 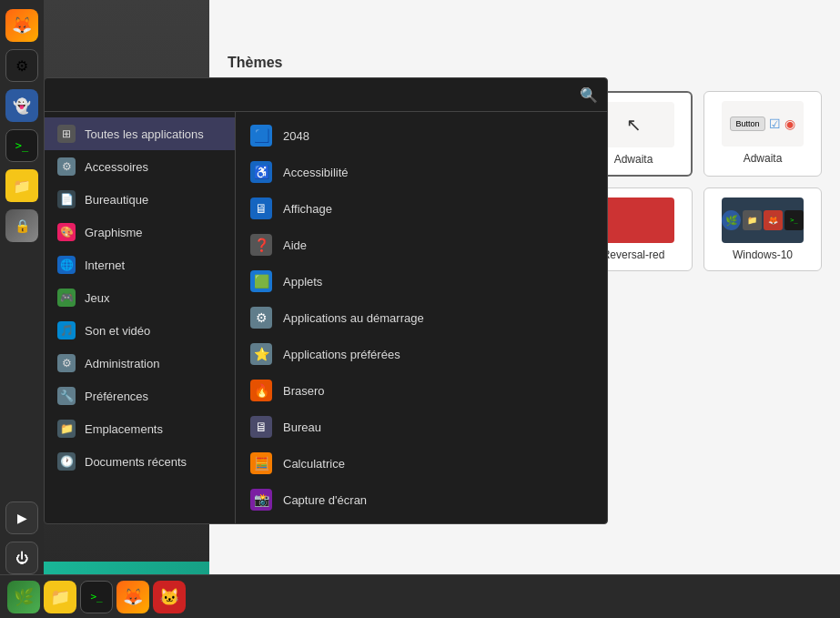 I want to click on app-label-bureau: Bureau, so click(x=302, y=428).